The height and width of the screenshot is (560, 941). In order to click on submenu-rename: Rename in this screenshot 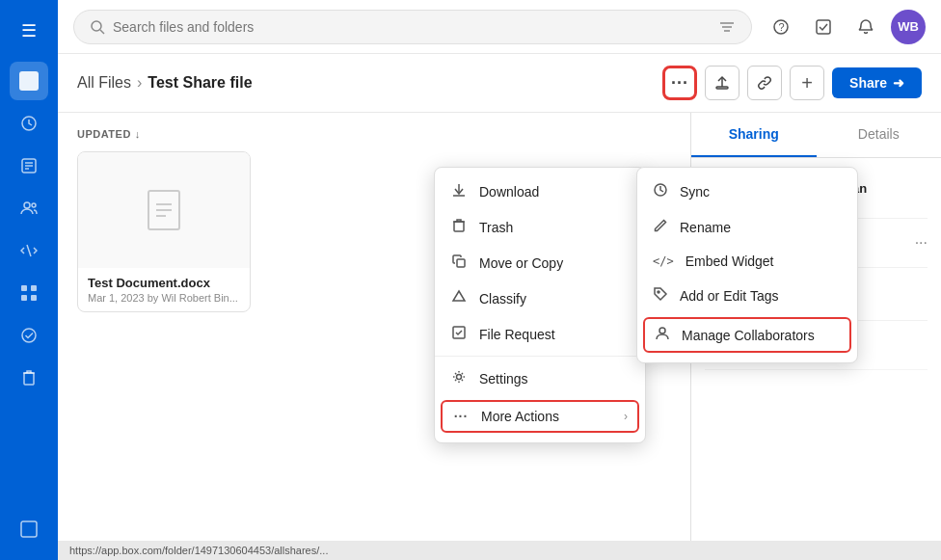, I will do `click(747, 227)`.